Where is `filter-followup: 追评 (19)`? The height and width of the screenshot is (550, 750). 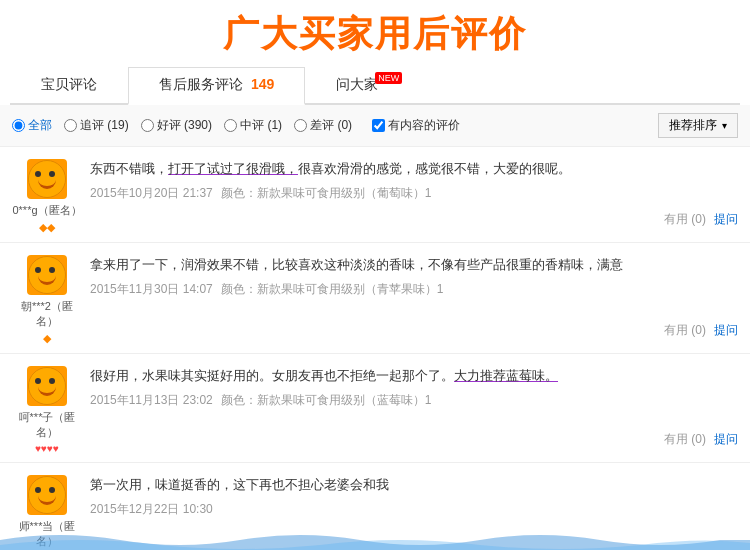
filter-followup: 追评 (19) is located at coordinates (96, 126).